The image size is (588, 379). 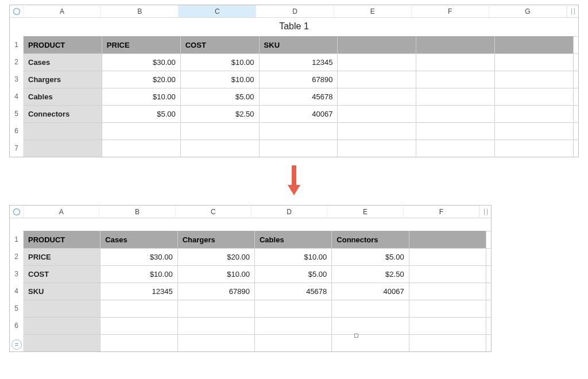 What do you see at coordinates (63, 96) in the screenshot?
I see `row-label-cell: Cables` at bounding box center [63, 96].